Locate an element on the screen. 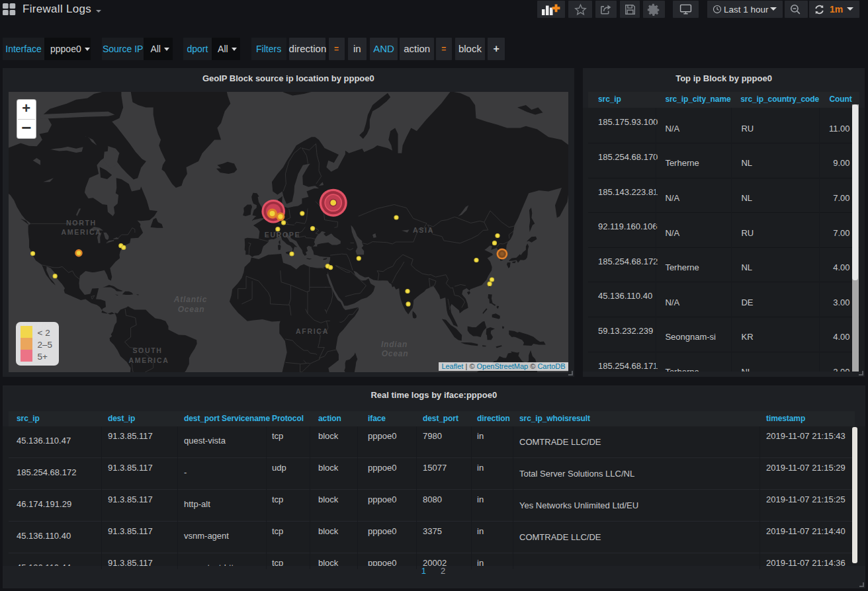 The width and height of the screenshot is (868, 591). svg-text: ASIA is located at coordinates (423, 230).